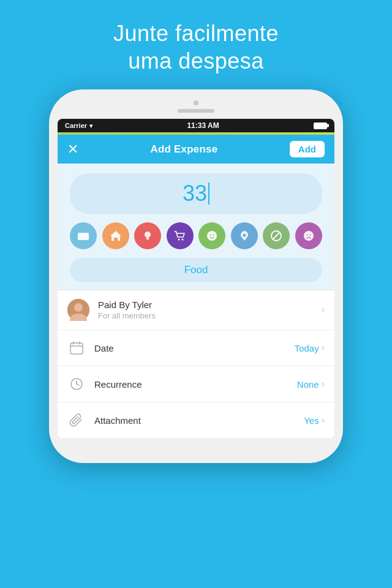  What do you see at coordinates (212, 236) in the screenshot?
I see `category-icon-happy` at bounding box center [212, 236].